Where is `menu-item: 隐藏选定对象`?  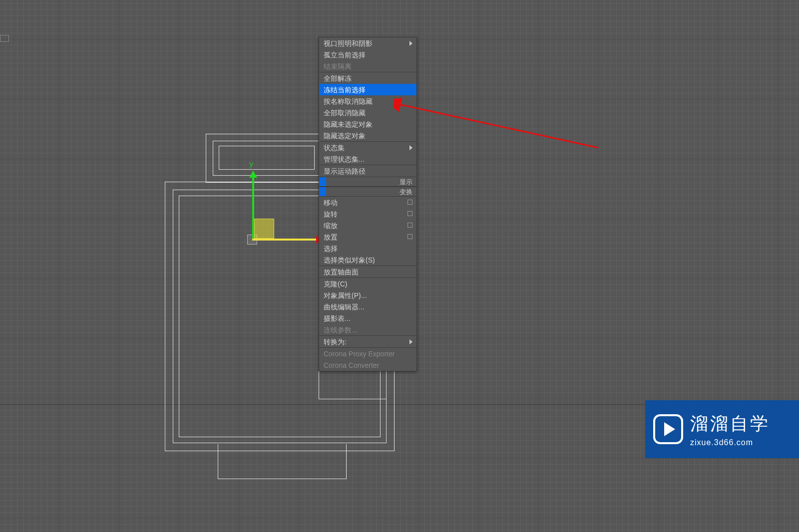
menu-item: 隐藏选定对象 is located at coordinates (368, 136).